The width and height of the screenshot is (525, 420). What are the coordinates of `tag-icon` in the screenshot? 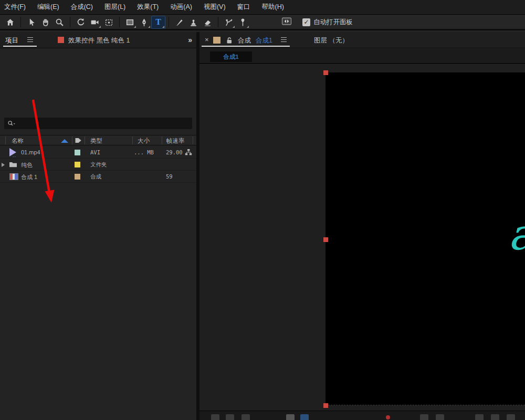 It's located at (78, 141).